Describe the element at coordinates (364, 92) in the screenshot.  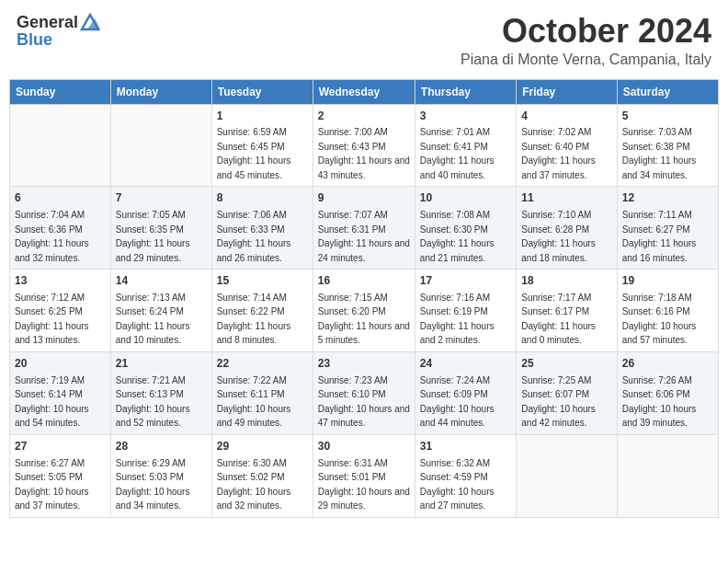
I see `weekday-header-row: SundayMondayTuesdayWednesdayThursdayFrid…` at that location.